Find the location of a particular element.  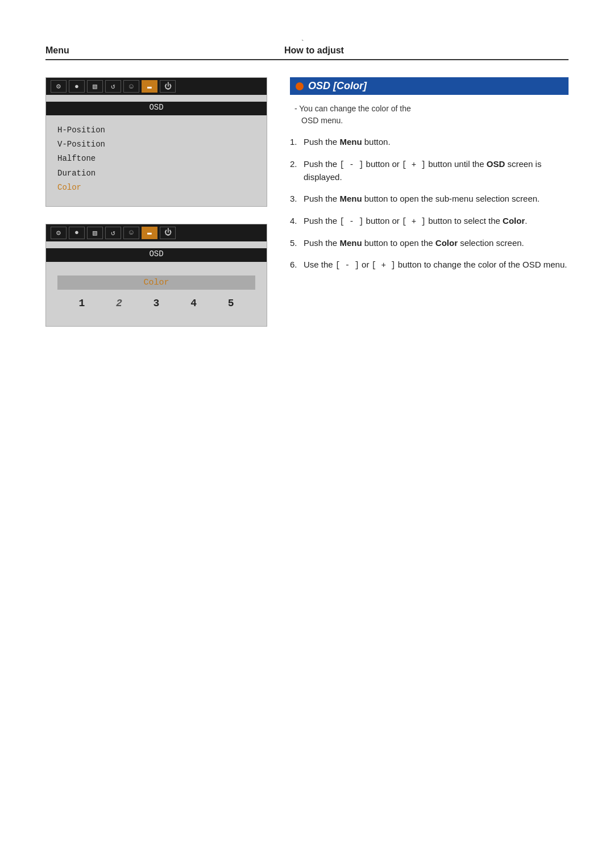

step-6-text: Use the [ - ] or [ + ] button to change … is located at coordinates (436, 265).